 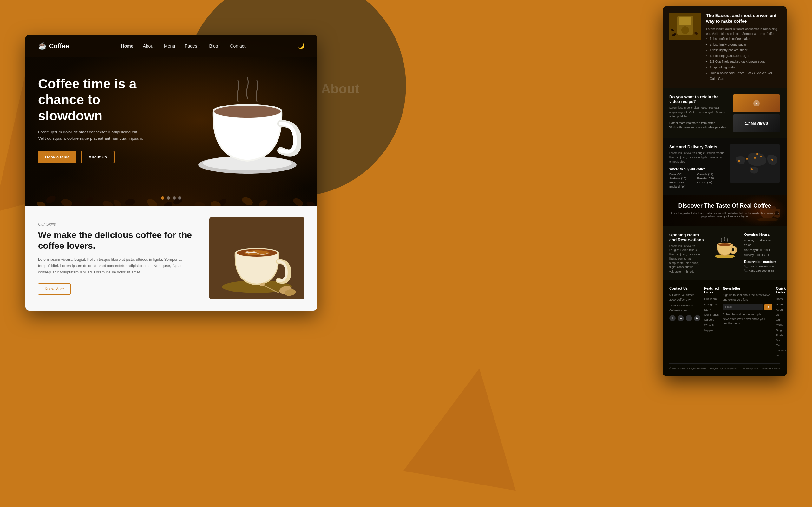 I want to click on nav-item-home: Home, so click(x=128, y=46).